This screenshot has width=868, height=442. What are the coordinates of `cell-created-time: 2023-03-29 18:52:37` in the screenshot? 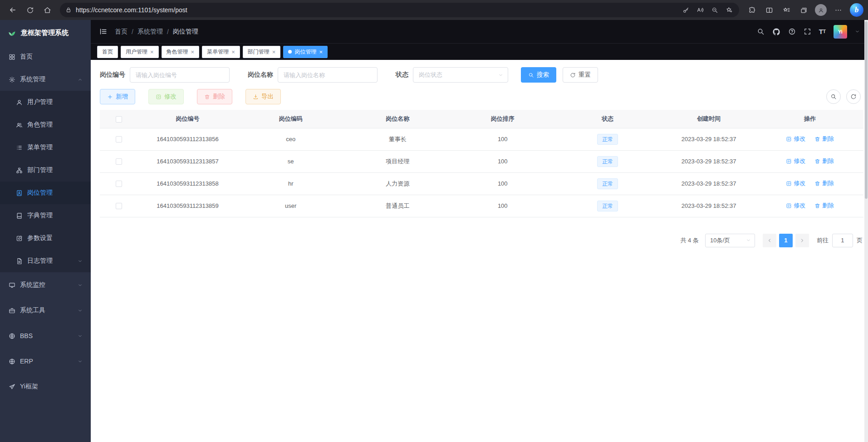 It's located at (709, 183).